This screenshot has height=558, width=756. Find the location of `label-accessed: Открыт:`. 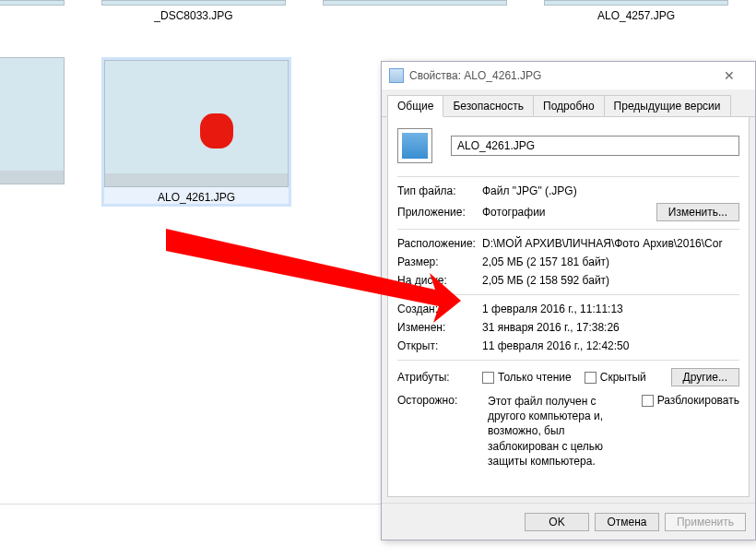

label-accessed: Открыт: is located at coordinates (440, 346).